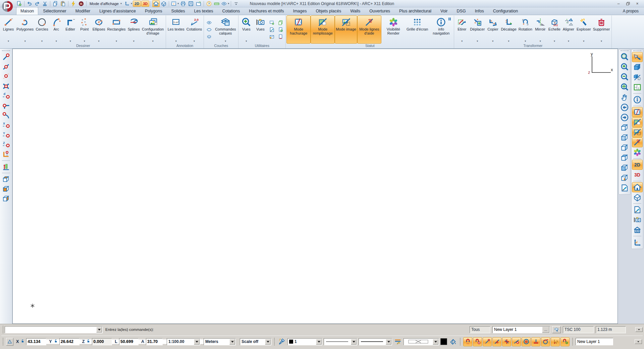 The width and height of the screenshot is (644, 349). Describe the element at coordinates (154, 342) in the screenshot. I see `angle-field` at that location.